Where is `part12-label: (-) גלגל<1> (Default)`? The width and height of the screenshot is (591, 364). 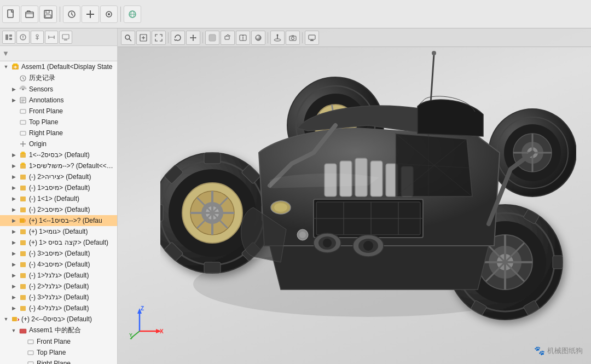 part12-label: (-) גלגל<1> (Default) is located at coordinates (59, 275).